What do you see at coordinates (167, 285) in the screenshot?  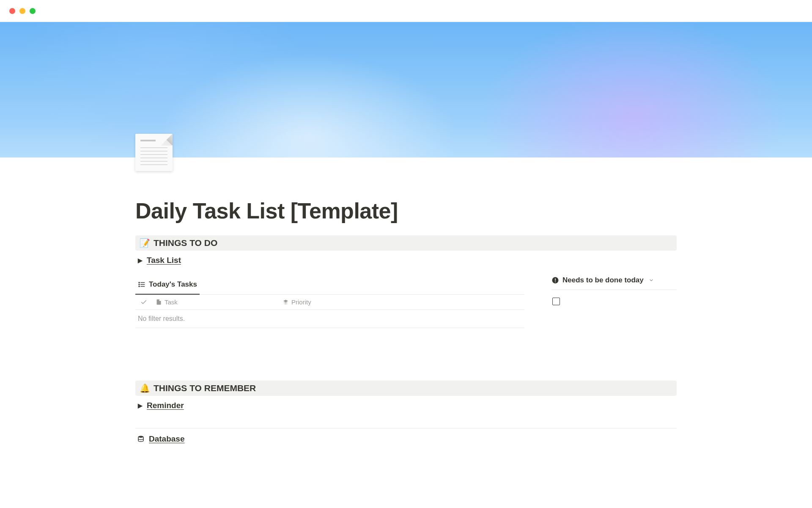 I see `tab-todays-tasks: Today's Tasks` at bounding box center [167, 285].